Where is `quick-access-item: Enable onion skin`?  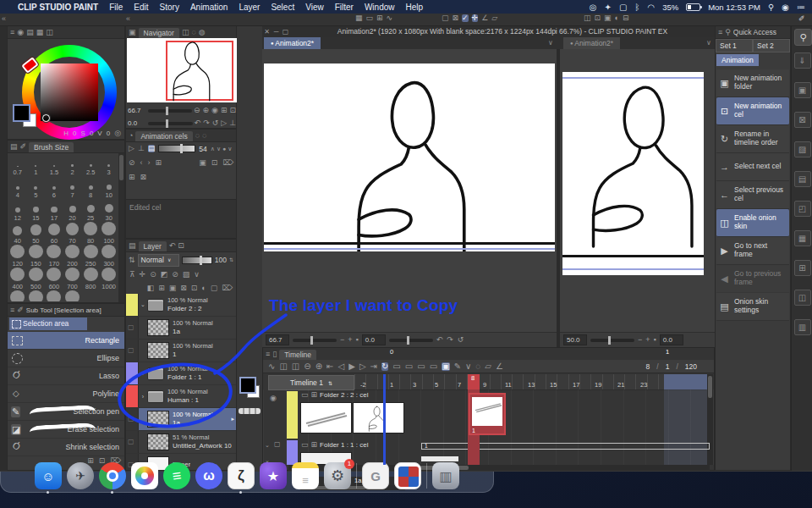 quick-access-item: Enable onion skin is located at coordinates (753, 224).